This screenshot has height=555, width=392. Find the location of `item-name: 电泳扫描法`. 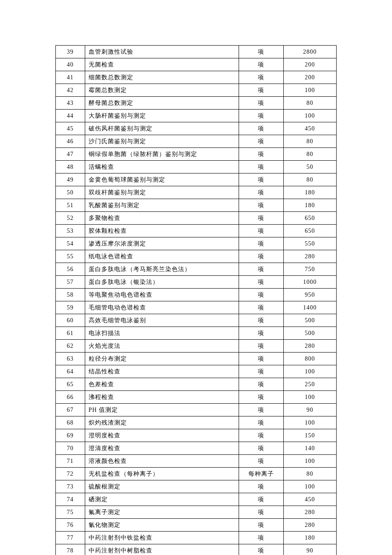

item-name: 电泳扫描法 is located at coordinates (162, 333).